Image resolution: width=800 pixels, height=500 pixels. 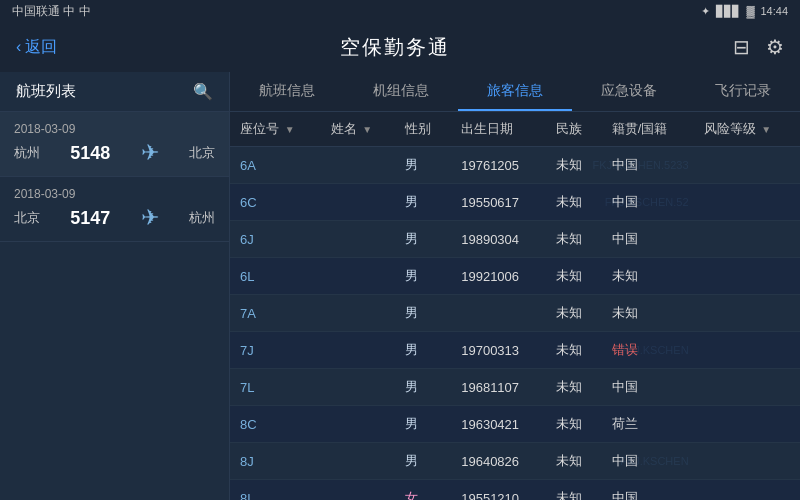 I want to click on tab-bar: 航班信息 机组信息 旅客信息 应急设备 飞行记录, so click(x=515, y=92).